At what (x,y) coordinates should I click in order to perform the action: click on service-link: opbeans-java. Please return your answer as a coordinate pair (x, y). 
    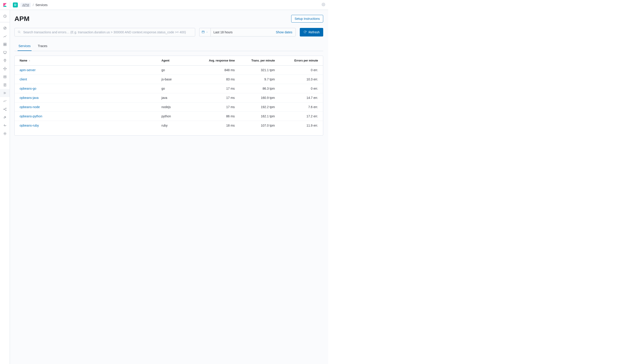
    Looking at the image, I should click on (29, 98).